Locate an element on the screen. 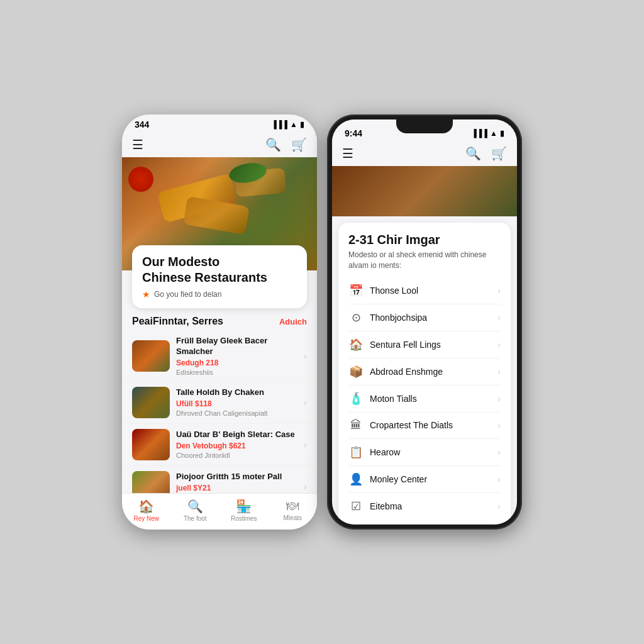 This screenshot has height=644, width=644. modal-item-5: 🏛 Cropartest The Diatls › is located at coordinates (425, 426).